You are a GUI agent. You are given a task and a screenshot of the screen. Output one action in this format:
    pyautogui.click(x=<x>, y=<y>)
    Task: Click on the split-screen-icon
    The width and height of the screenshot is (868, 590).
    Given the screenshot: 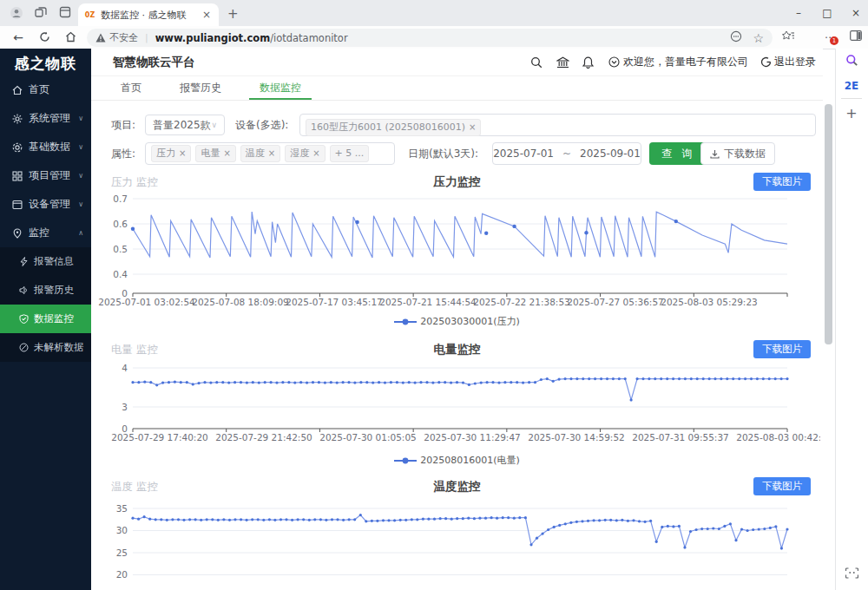 What is the action you would take?
    pyautogui.click(x=856, y=37)
    